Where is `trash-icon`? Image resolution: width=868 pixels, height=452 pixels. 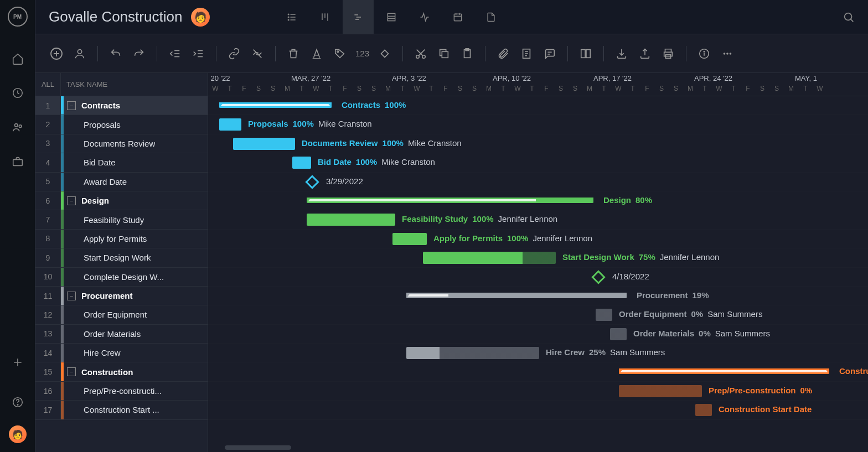
trash-icon is located at coordinates (293, 54).